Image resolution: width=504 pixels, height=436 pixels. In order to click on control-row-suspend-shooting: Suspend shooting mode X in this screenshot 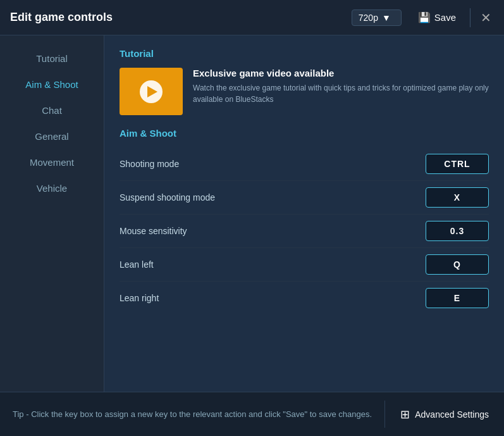, I will do `click(304, 197)`.